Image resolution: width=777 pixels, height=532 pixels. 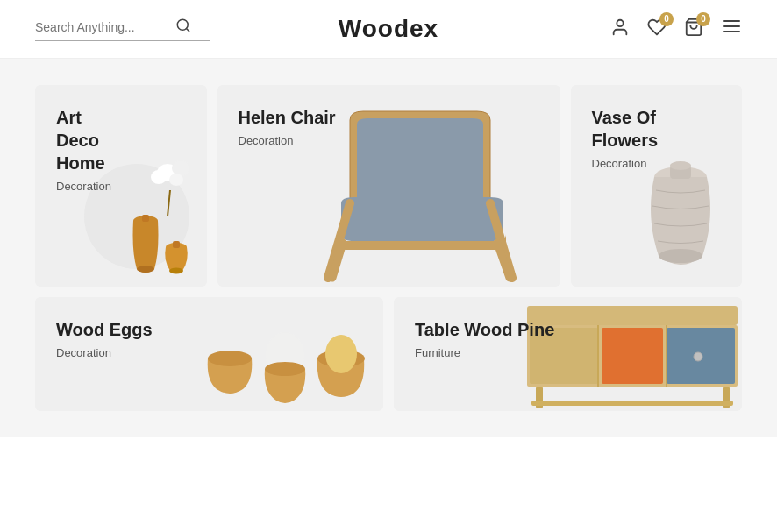 I want to click on wishlist-badge: 0, so click(x=667, y=19).